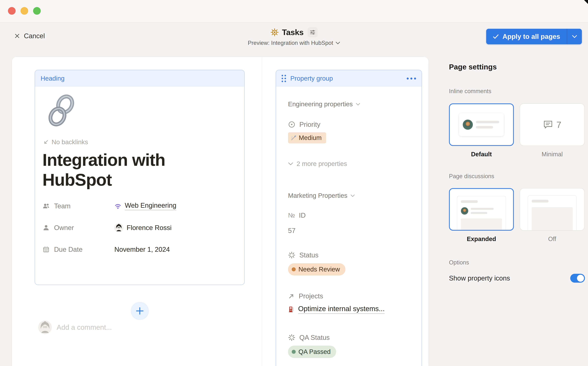 The width and height of the screenshot is (588, 366). Describe the element at coordinates (294, 138) in the screenshot. I see `sewing-needle-icon` at that location.